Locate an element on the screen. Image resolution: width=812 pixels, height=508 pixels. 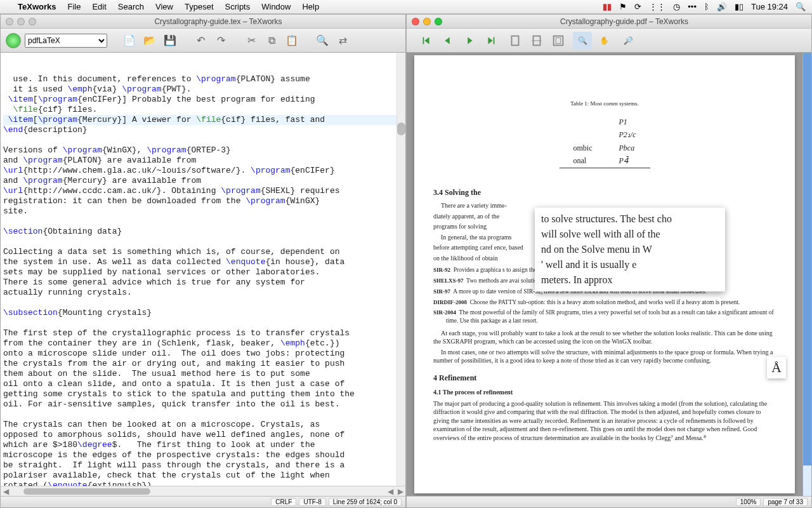
editor-line: Collecting a data set is something which… is located at coordinates (203, 252).